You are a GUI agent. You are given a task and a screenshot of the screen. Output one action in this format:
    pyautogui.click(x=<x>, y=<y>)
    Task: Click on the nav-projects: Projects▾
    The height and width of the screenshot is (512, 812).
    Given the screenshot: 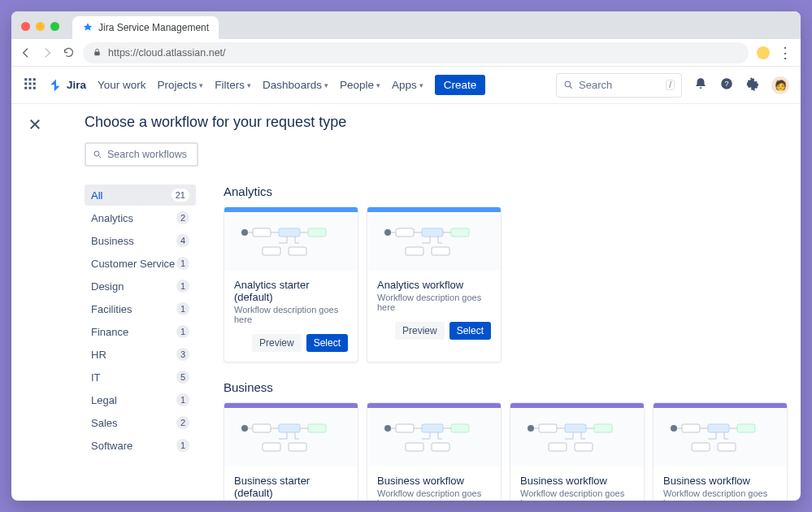 What is the action you would take?
    pyautogui.click(x=180, y=85)
    